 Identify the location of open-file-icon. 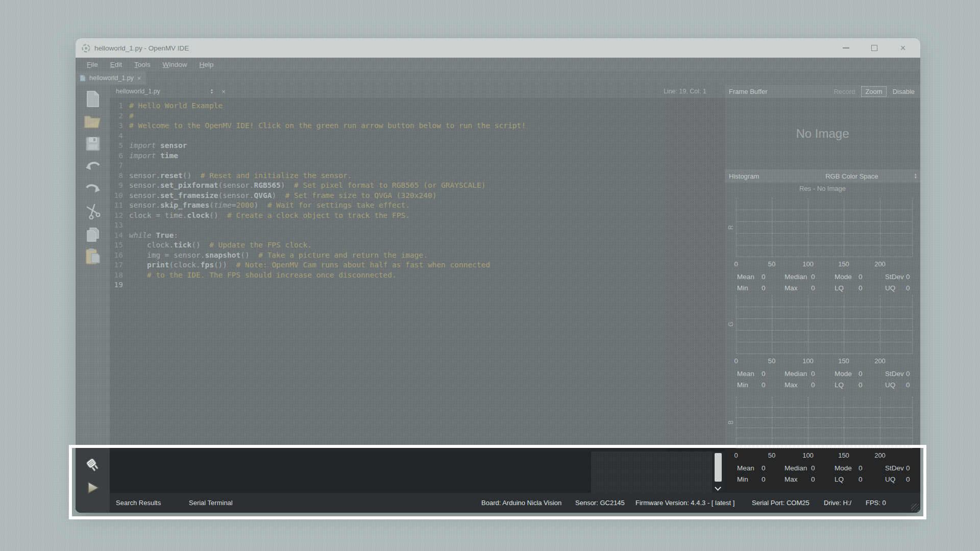
(93, 121).